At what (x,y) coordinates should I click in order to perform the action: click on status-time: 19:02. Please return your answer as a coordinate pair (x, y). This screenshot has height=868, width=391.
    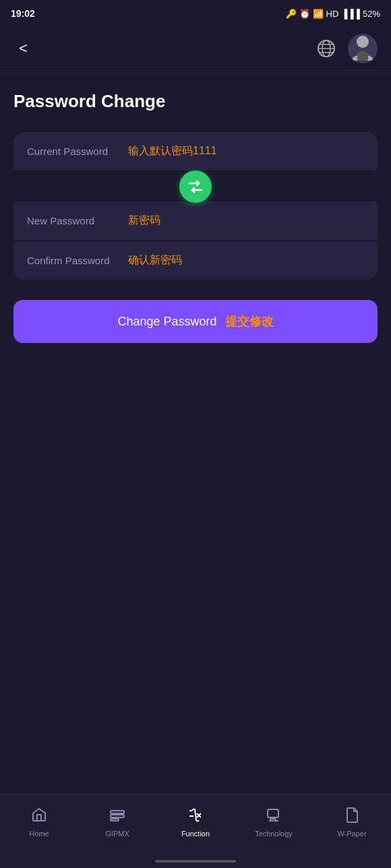
    Looking at the image, I should click on (23, 13).